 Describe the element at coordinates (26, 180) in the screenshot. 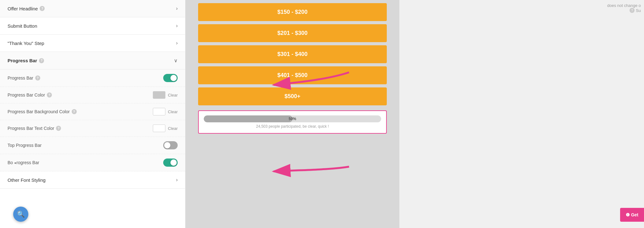

I see `other-font-label: Other Font Styling` at that location.